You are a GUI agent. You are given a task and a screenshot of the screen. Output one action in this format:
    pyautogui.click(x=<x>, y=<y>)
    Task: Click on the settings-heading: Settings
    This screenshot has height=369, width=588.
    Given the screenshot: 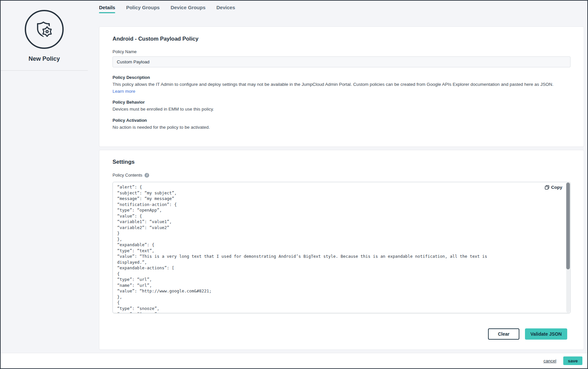 What is the action you would take?
    pyautogui.click(x=342, y=162)
    